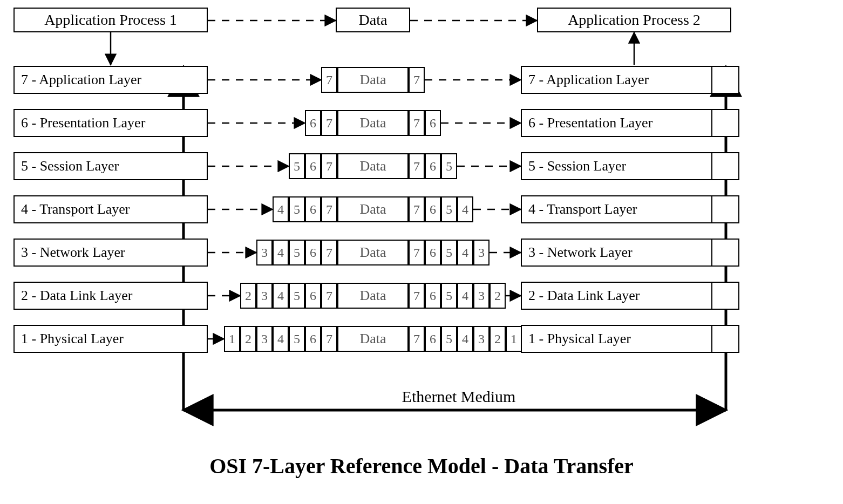  What do you see at coordinates (417, 339) in the screenshot?
I see `packet-1-trailer-0: 7` at bounding box center [417, 339].